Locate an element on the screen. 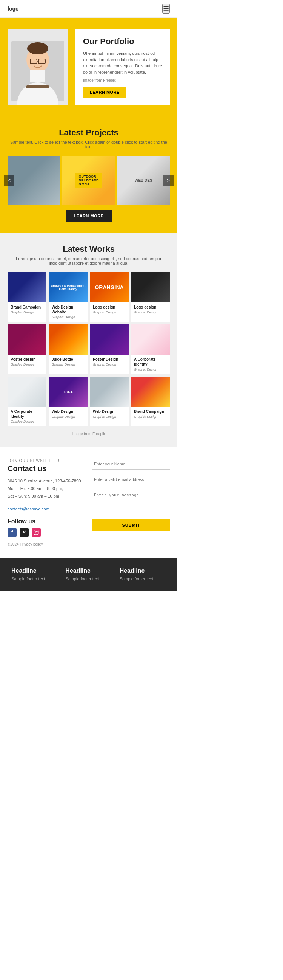 The image size is (283, 980). work-card-11: Web Design Graphic Design is located at coordinates (109, 402).